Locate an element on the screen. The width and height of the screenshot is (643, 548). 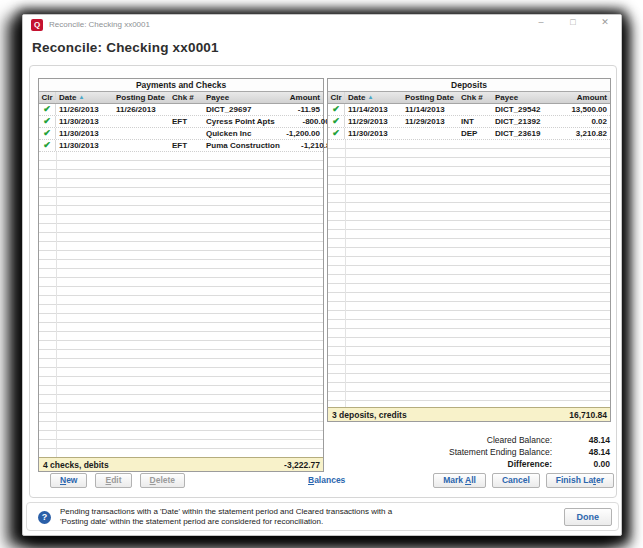
cell-payee: DICT_21392 is located at coordinates (524, 122).